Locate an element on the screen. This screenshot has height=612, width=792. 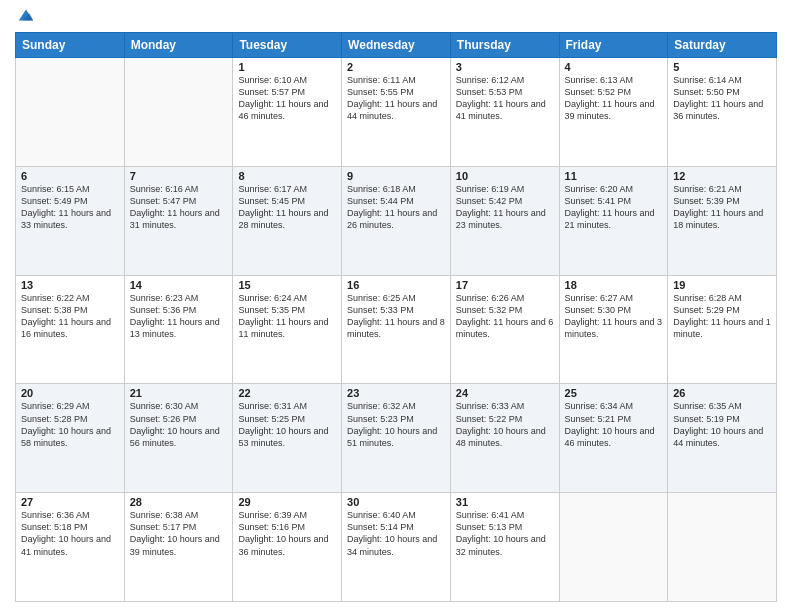
calendar-weekday-wednesday: Wednesday is located at coordinates (396, 46).